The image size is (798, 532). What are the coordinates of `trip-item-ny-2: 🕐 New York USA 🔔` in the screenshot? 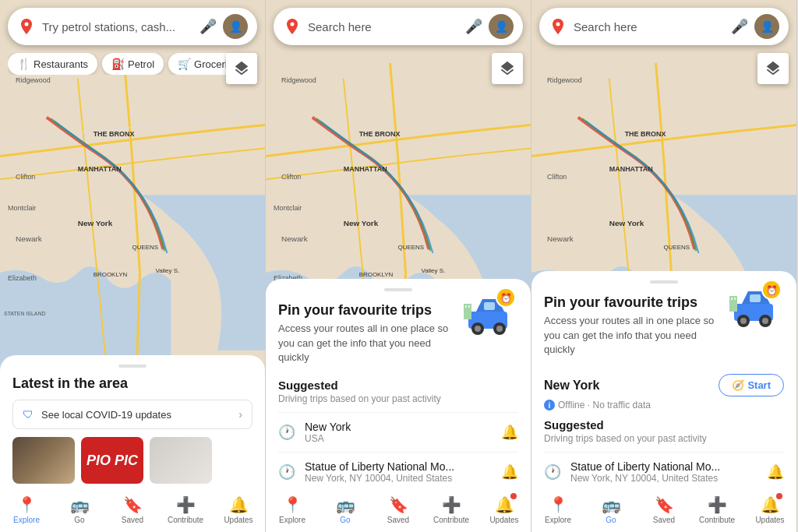 It's located at (398, 432).